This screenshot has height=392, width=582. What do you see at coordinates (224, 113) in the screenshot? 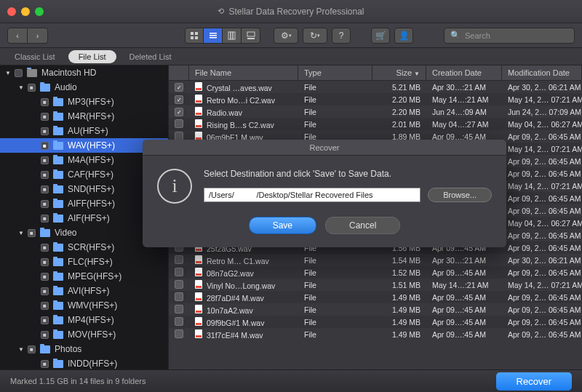
I see `file-name: Radio.wav` at bounding box center [224, 113].